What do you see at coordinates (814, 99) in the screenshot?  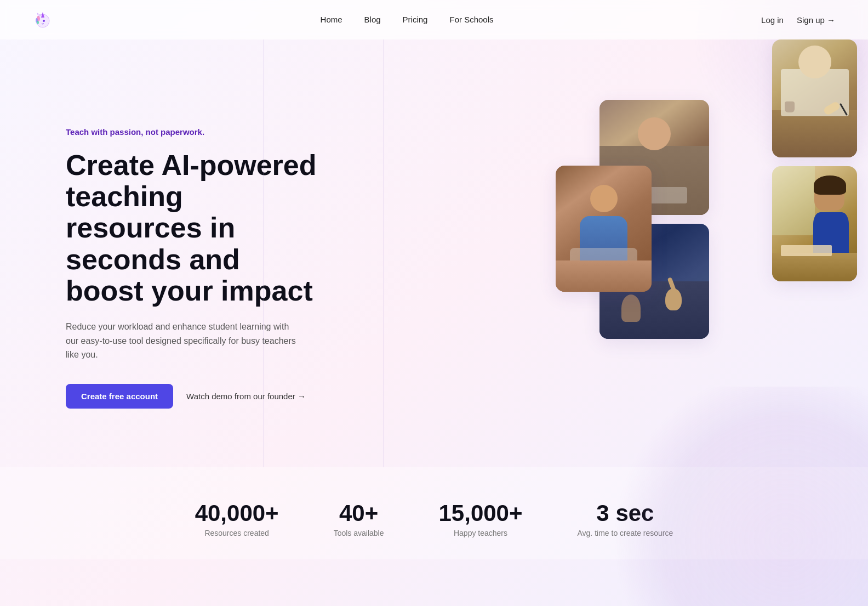 I see `writer-top-image` at bounding box center [814, 99].